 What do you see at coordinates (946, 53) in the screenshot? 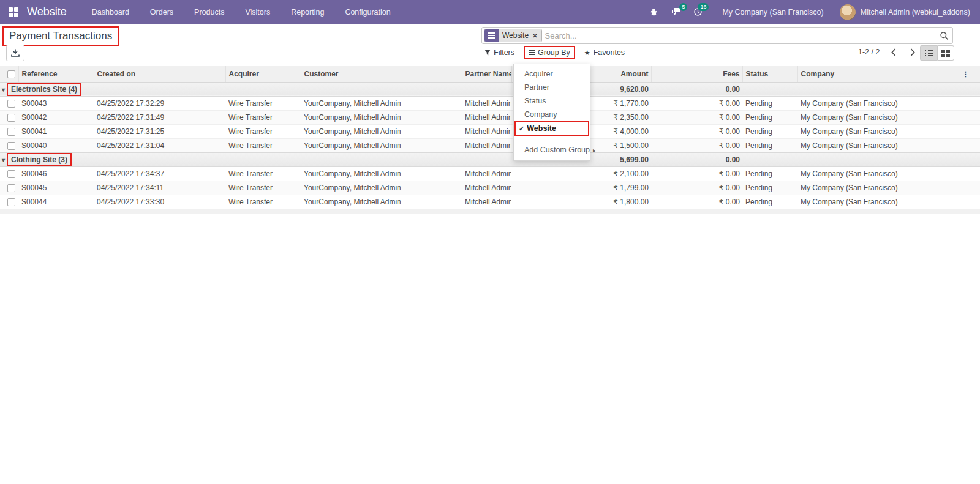
I see `kanban-view-button` at bounding box center [946, 53].